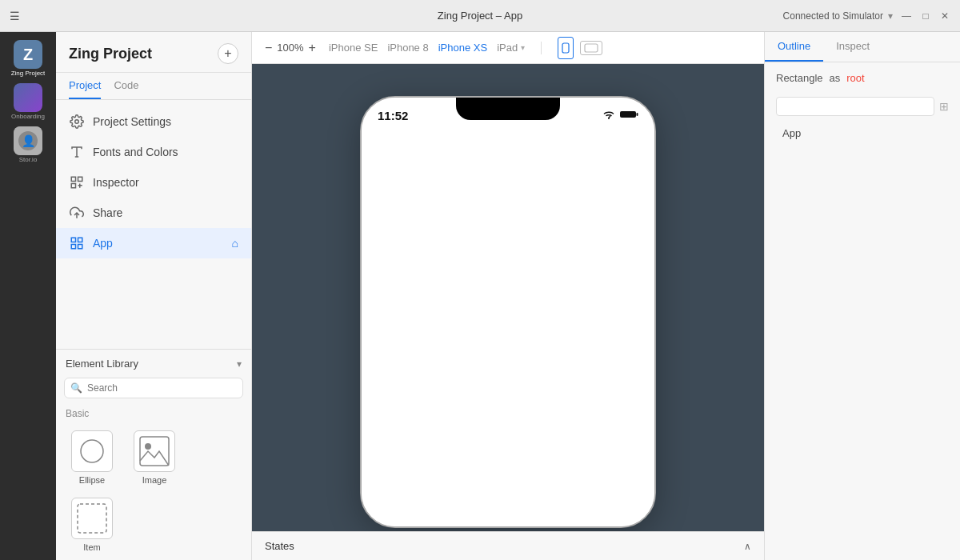 This screenshot has height=560, width=960. Describe the element at coordinates (290, 48) in the screenshot. I see `zoom-level: 100%` at that location.